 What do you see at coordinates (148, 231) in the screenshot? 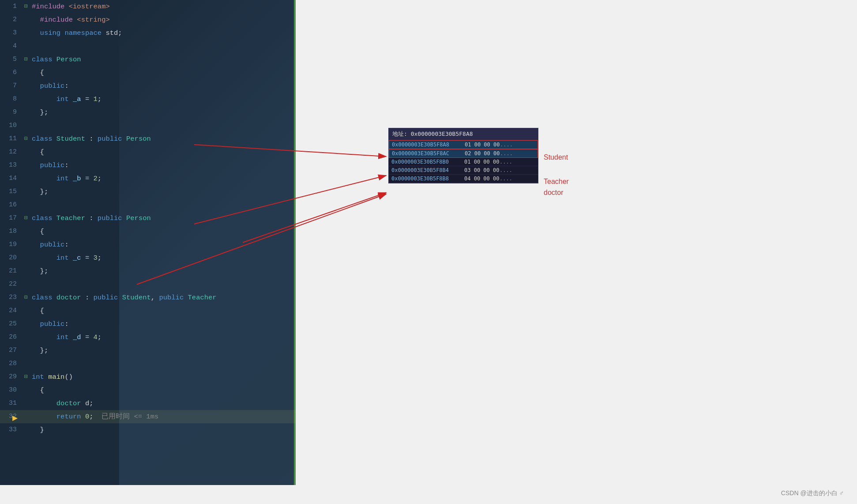
I see `code-line-18: 18 {` at bounding box center [148, 231].